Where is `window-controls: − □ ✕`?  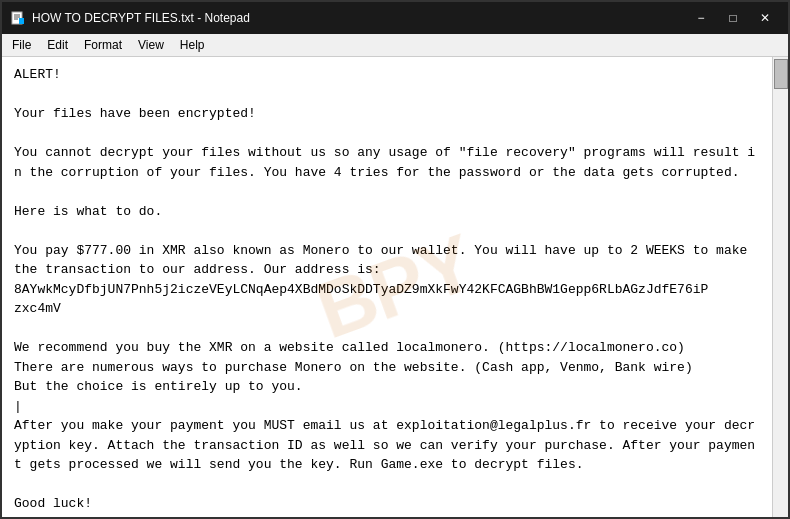
window-controls: − □ ✕ is located at coordinates (733, 18).